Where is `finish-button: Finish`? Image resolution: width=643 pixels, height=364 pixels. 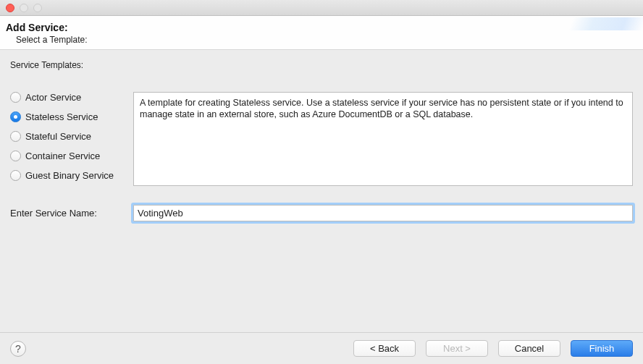 finish-button: Finish is located at coordinates (602, 349).